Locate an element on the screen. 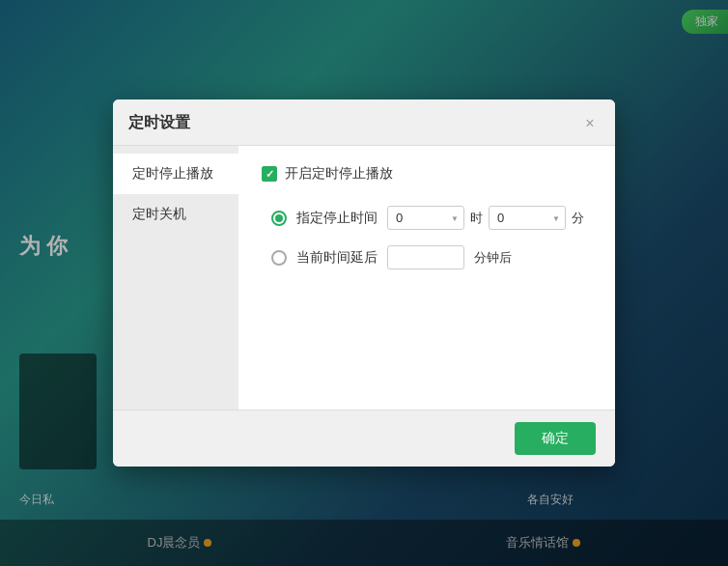  dialog-title: 定时设置 is located at coordinates (159, 124).